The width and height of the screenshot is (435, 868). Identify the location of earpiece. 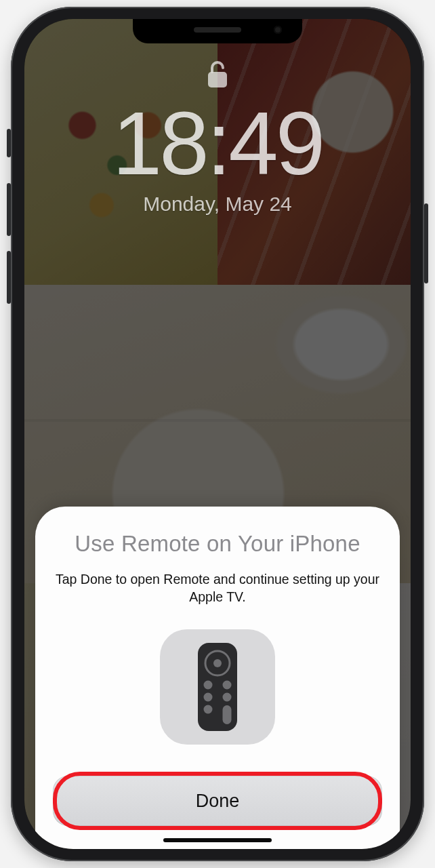
(218, 30).